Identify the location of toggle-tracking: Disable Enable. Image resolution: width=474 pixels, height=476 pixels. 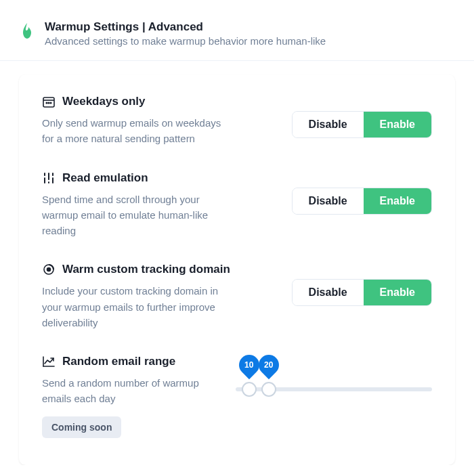
(362, 293).